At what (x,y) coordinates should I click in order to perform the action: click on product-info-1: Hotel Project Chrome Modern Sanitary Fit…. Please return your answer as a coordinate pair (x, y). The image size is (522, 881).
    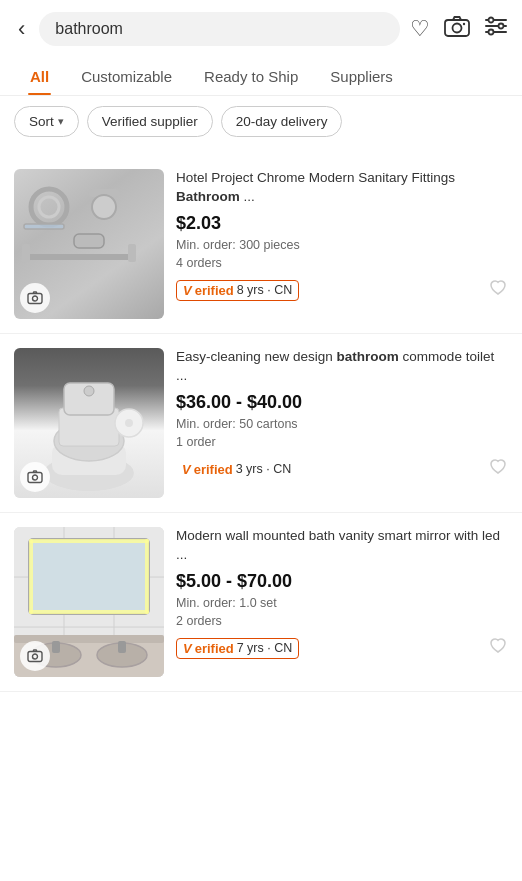
    Looking at the image, I should click on (342, 244).